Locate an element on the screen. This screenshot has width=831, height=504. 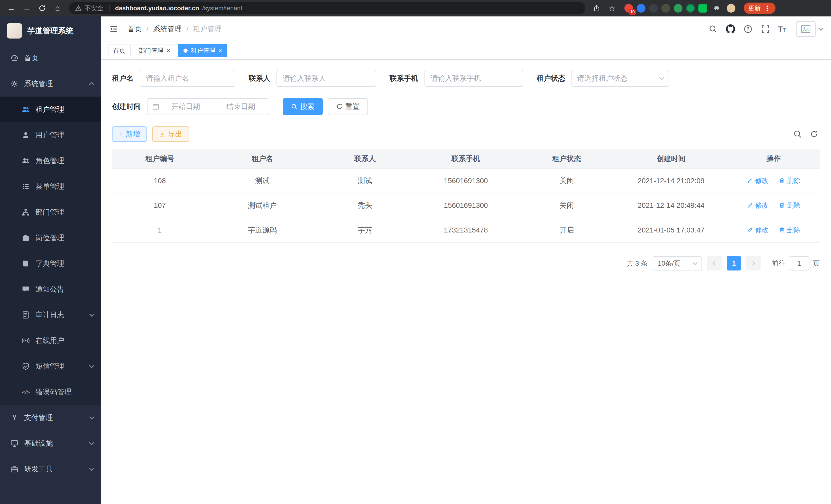
yen-icon: ¥ is located at coordinates (14, 418).